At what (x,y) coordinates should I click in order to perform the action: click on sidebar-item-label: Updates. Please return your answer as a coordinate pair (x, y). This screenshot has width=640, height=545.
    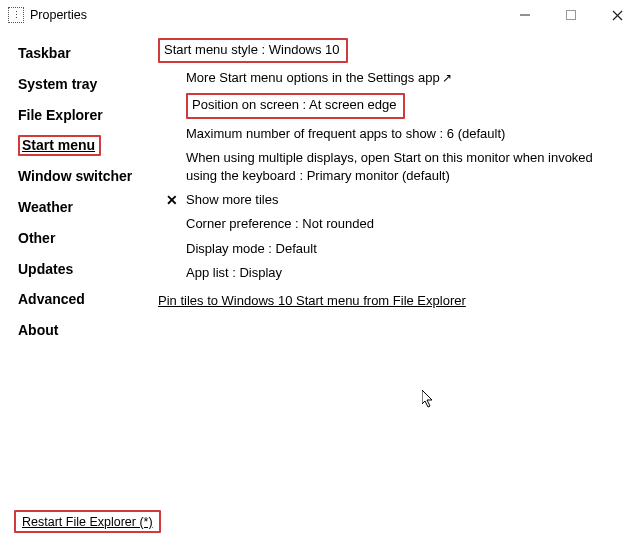
    Looking at the image, I should click on (46, 269).